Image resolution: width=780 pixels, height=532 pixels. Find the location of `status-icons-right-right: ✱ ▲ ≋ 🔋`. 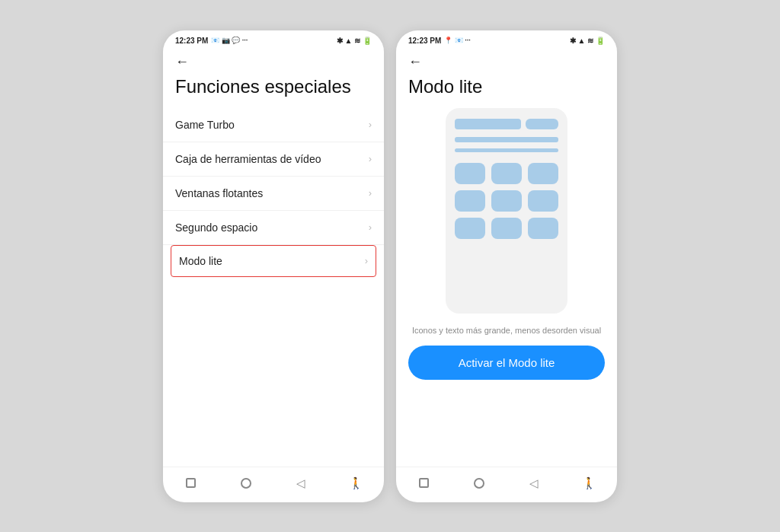

status-icons-right-right: ✱ ▲ ≋ 🔋 is located at coordinates (587, 41).